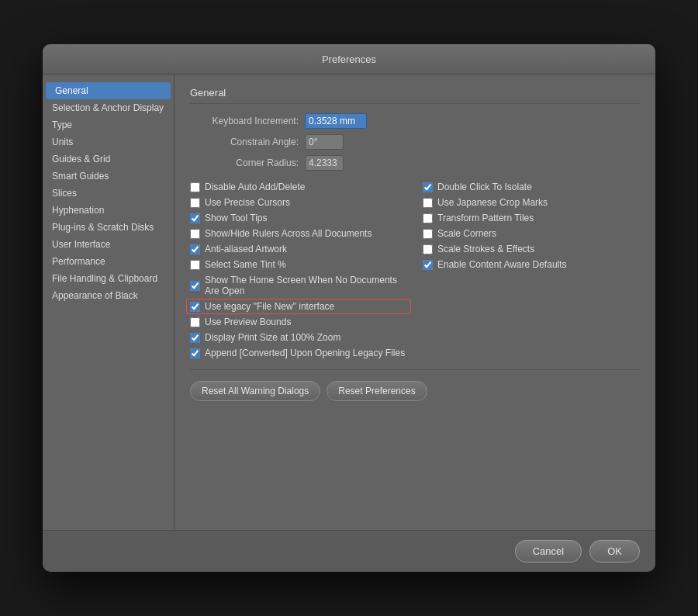 This screenshot has height=616, width=698. Describe the element at coordinates (531, 234) in the screenshot. I see `checkbox-right-3: Scale Corners` at that location.